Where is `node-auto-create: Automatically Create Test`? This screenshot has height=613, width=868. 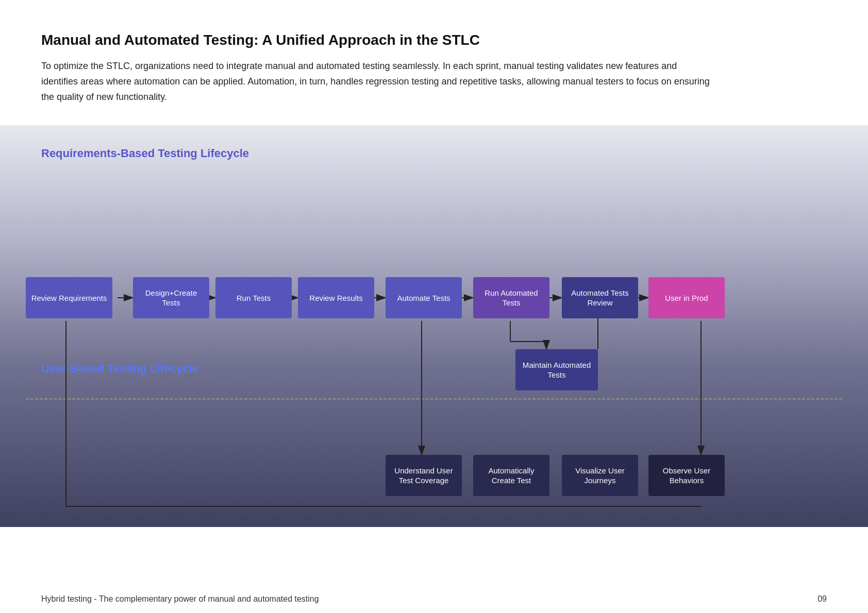 node-auto-create: Automatically Create Test is located at coordinates (511, 475).